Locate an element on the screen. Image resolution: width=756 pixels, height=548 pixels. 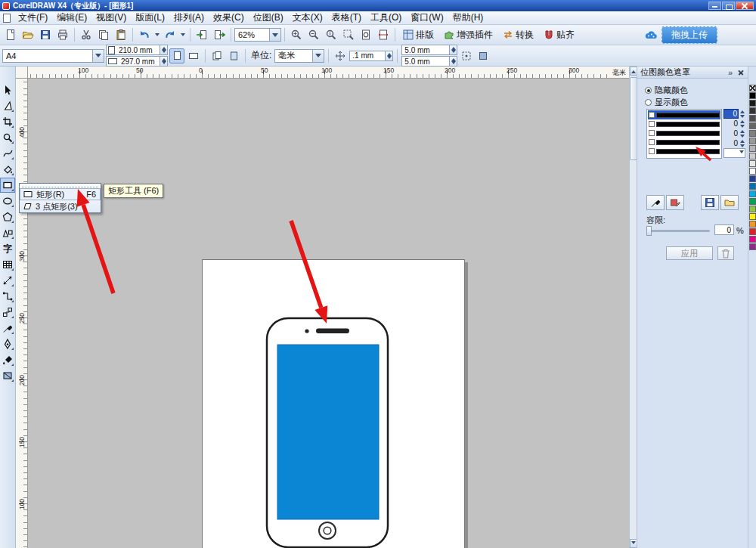
smart-fill-tool is located at coordinates (8, 169).